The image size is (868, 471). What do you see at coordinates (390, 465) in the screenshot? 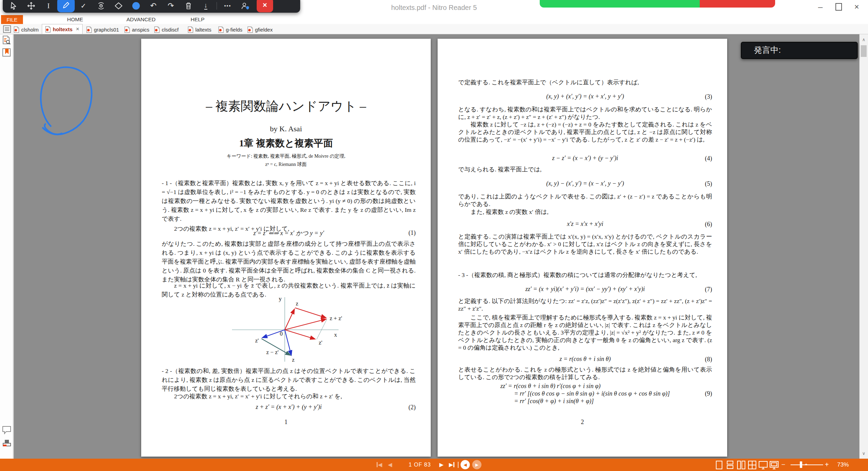
I see `previous-page-button: ◀` at bounding box center [390, 465].